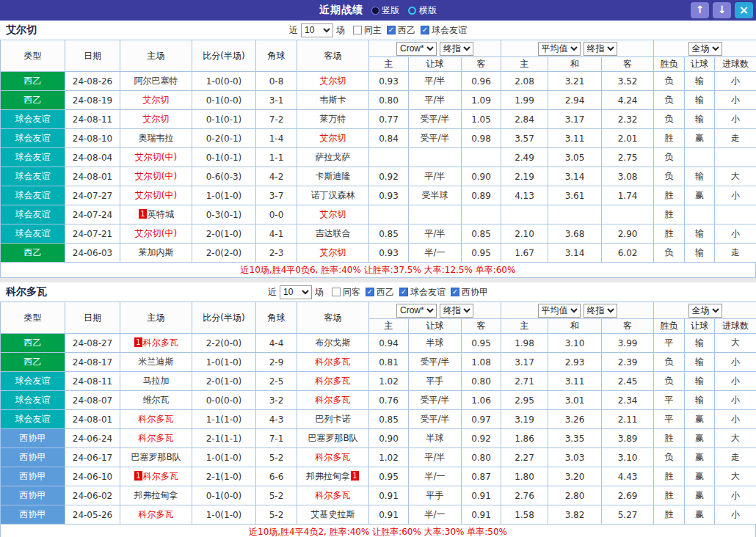 The width and height of the screenshot is (756, 537). Describe the element at coordinates (225, 81) in the screenshot. I see `score-cell: 1-0(0-0)` at that location.